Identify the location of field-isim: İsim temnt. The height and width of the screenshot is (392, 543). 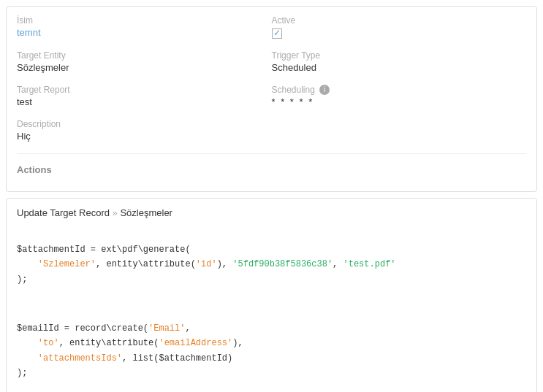
(145, 27).